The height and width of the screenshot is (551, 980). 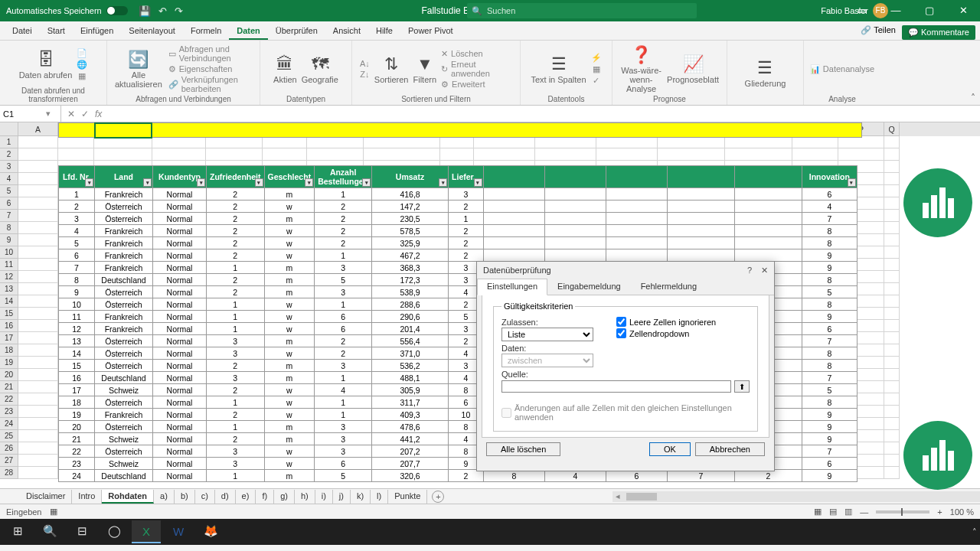 What do you see at coordinates (693, 69) in the screenshot?
I see `forecast-button: 📈Prognoseblatt` at bounding box center [693, 69].